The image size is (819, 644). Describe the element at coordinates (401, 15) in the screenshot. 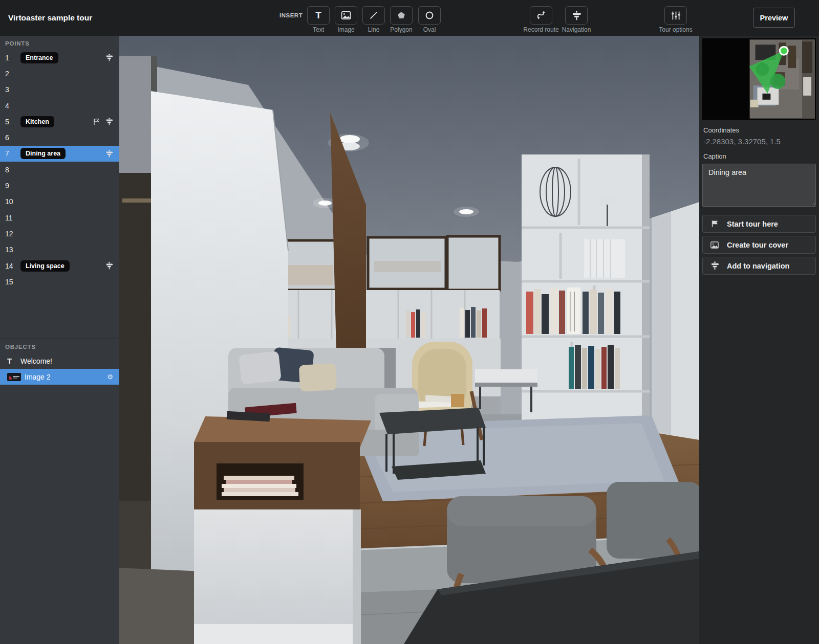

I see `polygon-icon` at that location.